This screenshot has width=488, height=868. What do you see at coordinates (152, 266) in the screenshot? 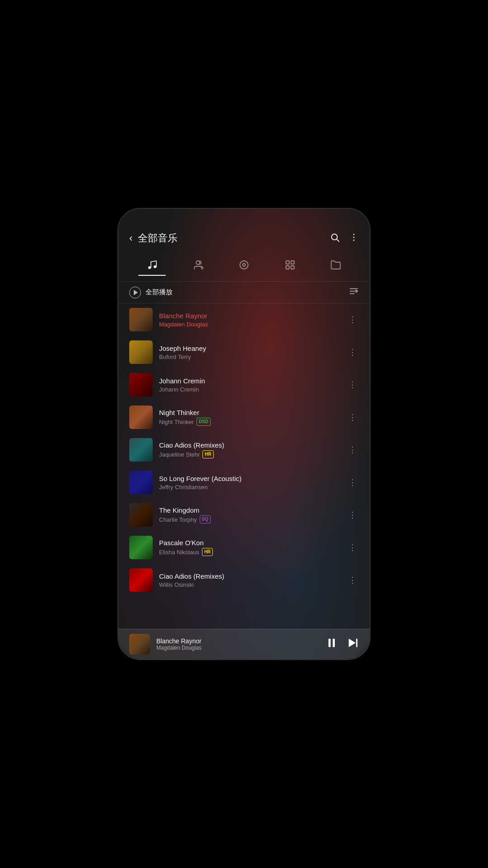
I see `songs-tab-icon` at bounding box center [152, 266].